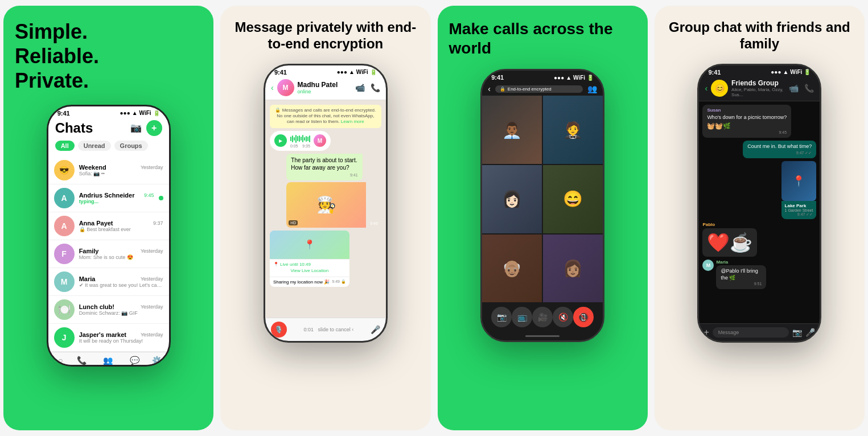 The width and height of the screenshot is (868, 436). What do you see at coordinates (326, 36) in the screenshot?
I see `card-title-message: Message privately with end-to-end encryp…` at bounding box center [326, 36].